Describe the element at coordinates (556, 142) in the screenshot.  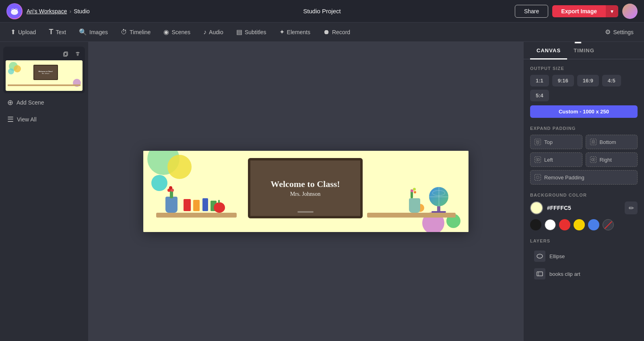
I see `padding-top-button: Top` at that location.